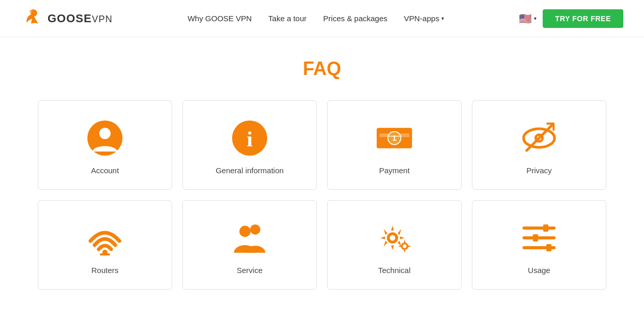  Describe the element at coordinates (287, 19) in the screenshot. I see `nav-take-tour: Take a tour` at that location.